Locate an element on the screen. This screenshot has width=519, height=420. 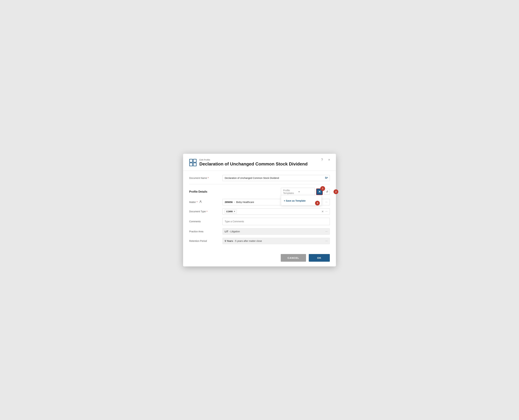
refresh-icon: ↺ is located at coordinates (327, 192).